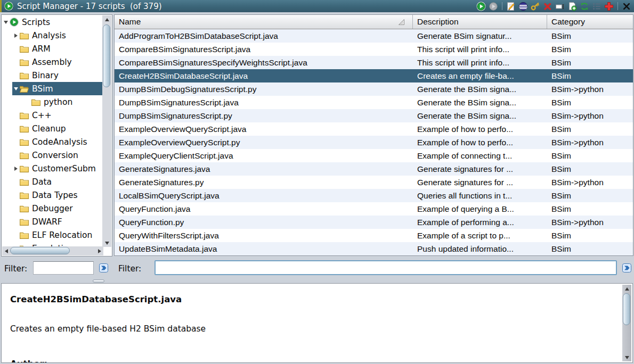 Image resolution: width=634 pixels, height=364 pixels. What do you see at coordinates (42, 89) in the screenshot?
I see `tree-item-label: BSim` at bounding box center [42, 89].